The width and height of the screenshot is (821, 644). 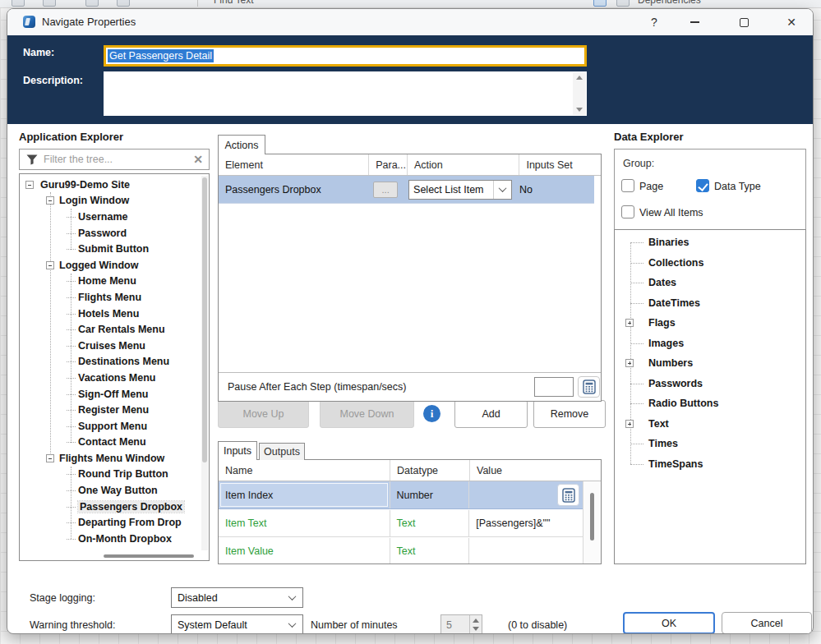 I want to click on tree-item: Vacations Menu, so click(x=114, y=378).